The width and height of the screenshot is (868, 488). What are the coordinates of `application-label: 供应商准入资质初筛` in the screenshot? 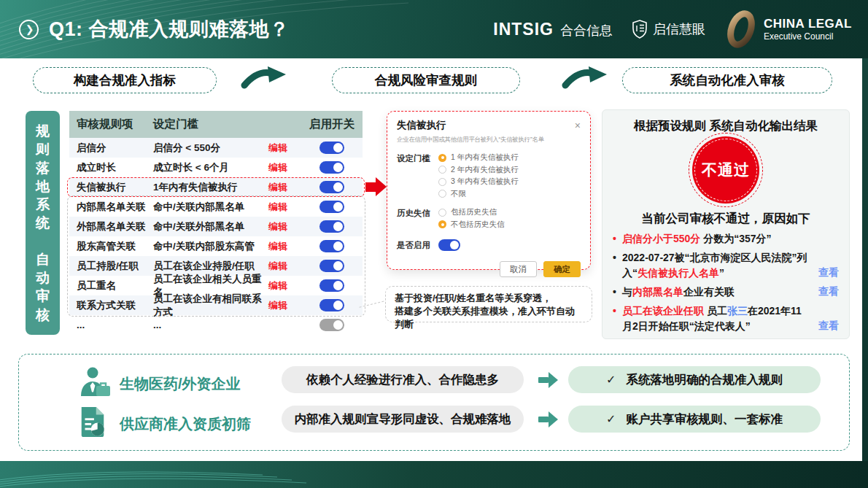 It's located at (185, 425).